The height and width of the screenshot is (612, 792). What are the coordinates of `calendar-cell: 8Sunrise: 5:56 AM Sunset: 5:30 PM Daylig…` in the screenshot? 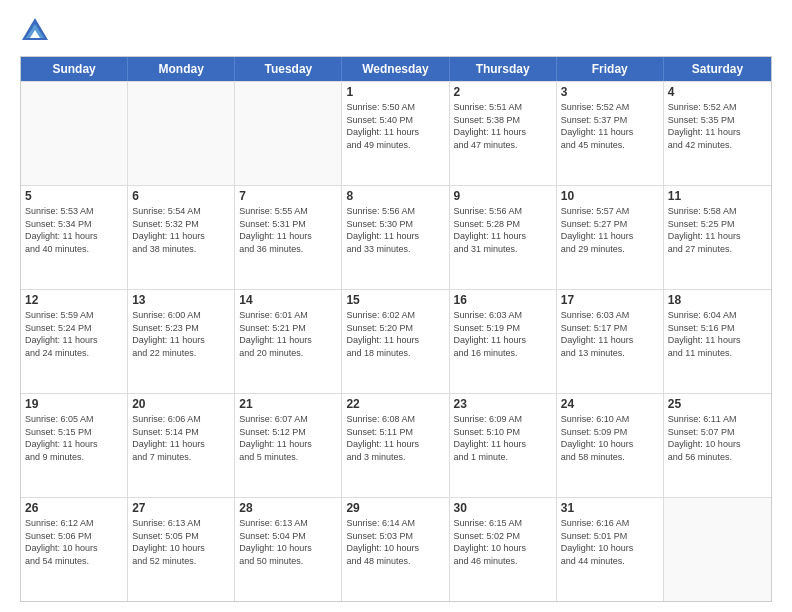 It's located at (396, 238).